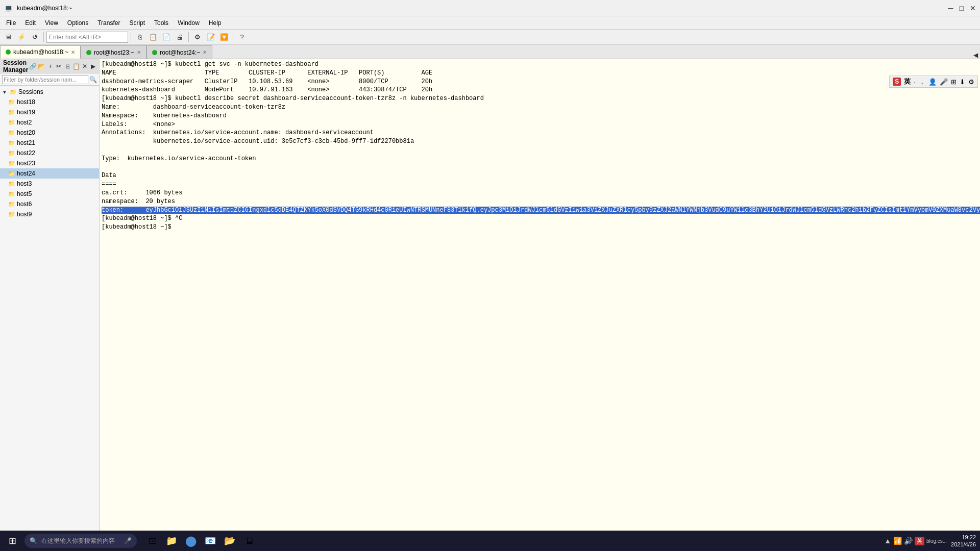 This screenshot has height=551, width=980. I want to click on tab-close-host18: ✕, so click(73, 52).